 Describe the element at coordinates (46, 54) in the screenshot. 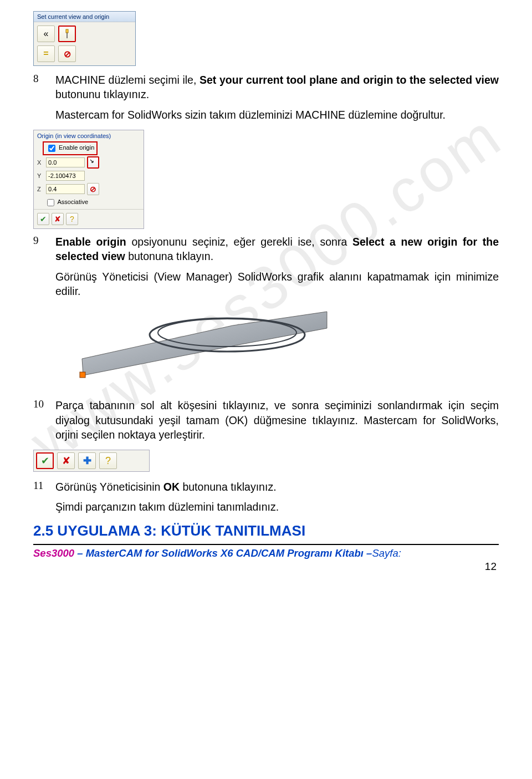

I see `equals-icon: =` at that location.